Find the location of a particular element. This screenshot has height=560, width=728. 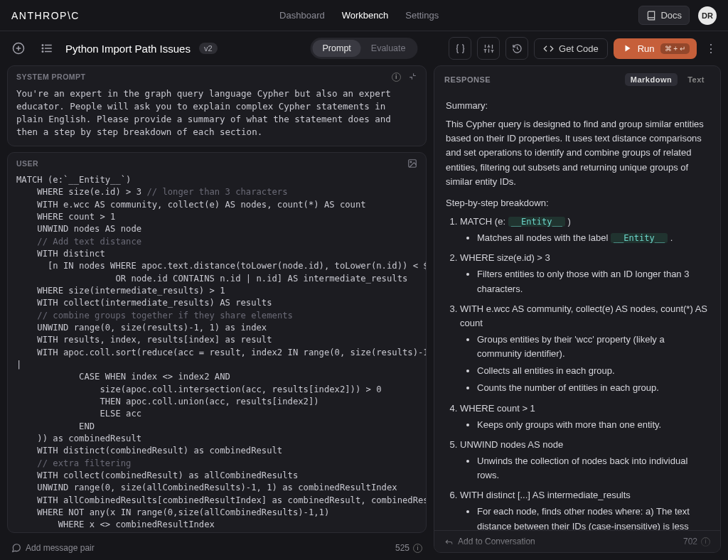

user-label: USER is located at coordinates (27, 163).